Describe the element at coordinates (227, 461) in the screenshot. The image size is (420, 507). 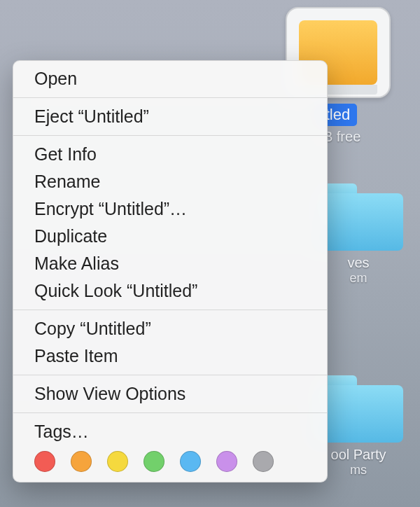
I see `tag-purple` at that location.